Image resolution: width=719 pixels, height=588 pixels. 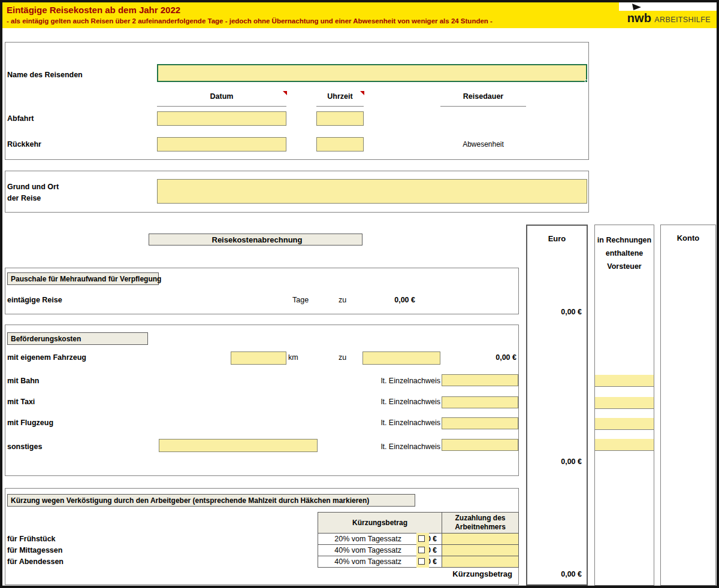 What do you see at coordinates (452, 574) in the screenshot?
I see `kuerzungsbetrag-total-label: Kürzungsbetrag` at bounding box center [452, 574].